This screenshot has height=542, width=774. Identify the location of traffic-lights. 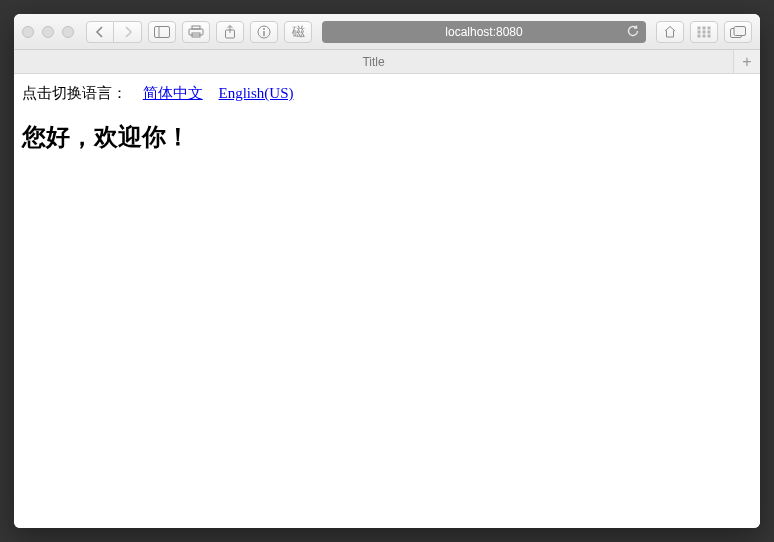
(48, 32).